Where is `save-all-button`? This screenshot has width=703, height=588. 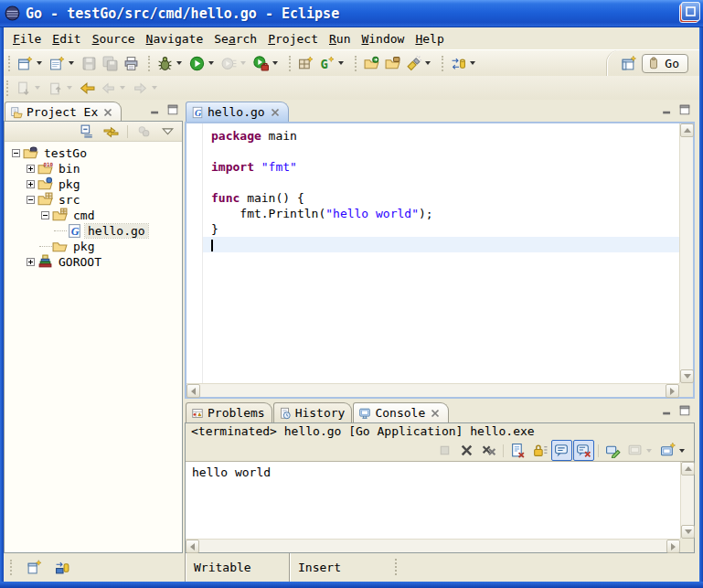
save-all-button is located at coordinates (110, 64).